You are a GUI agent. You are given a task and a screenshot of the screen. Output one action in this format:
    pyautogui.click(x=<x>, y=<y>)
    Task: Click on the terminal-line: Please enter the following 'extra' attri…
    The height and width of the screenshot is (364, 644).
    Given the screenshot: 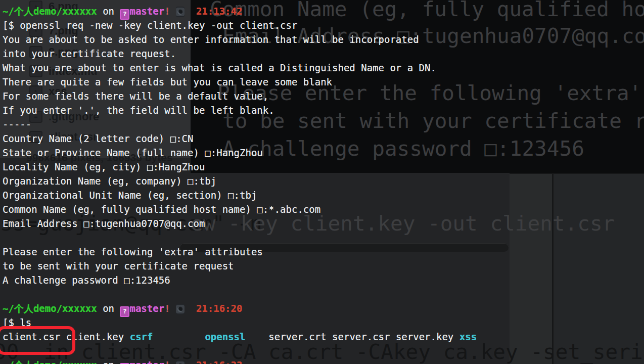 What is the action you would take?
    pyautogui.click(x=322, y=252)
    